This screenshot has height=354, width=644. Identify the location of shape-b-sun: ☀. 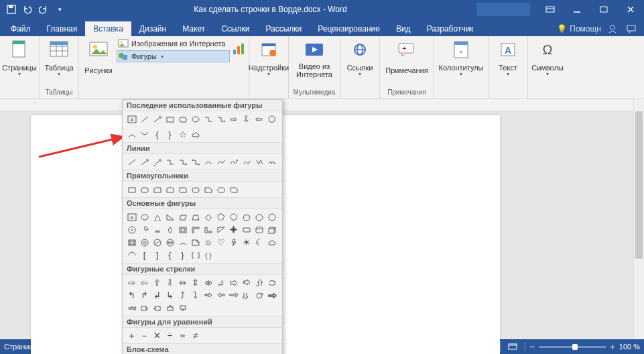
(247, 243).